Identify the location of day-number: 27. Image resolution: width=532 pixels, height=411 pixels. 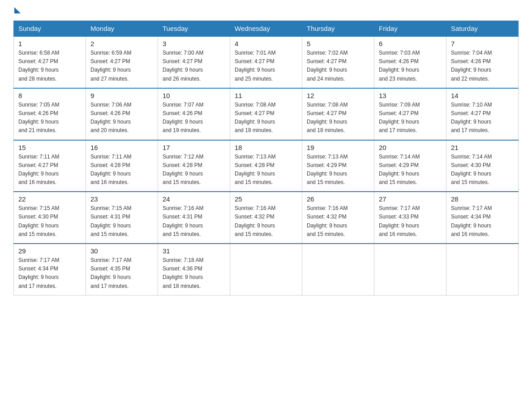
(410, 199).